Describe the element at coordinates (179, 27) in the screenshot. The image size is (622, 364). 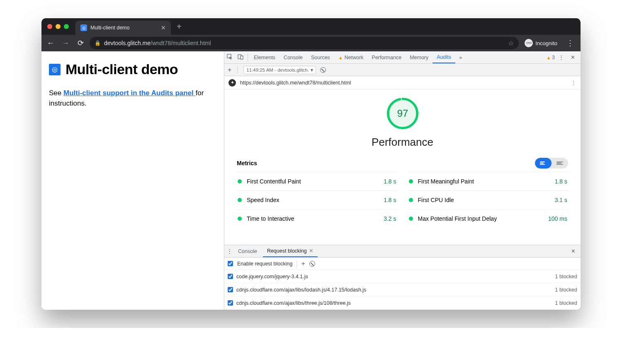
I see `new-tab-button: +` at that location.